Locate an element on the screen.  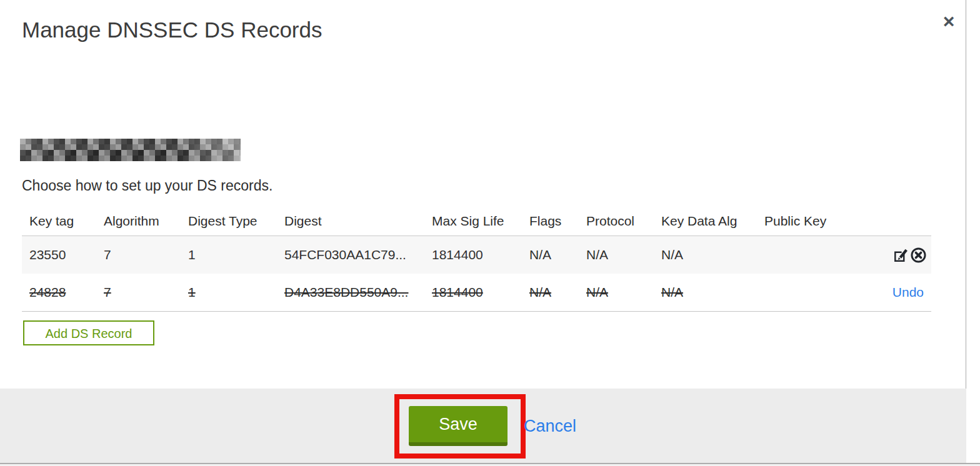
save-button: Save is located at coordinates (458, 426).